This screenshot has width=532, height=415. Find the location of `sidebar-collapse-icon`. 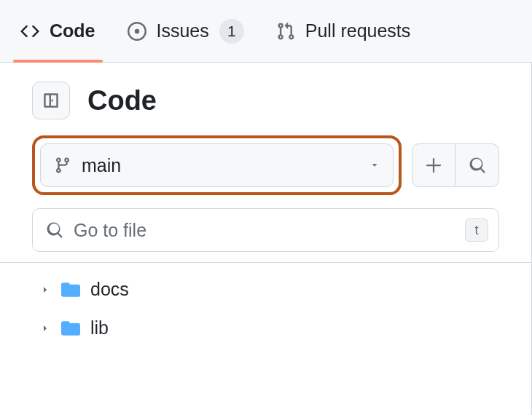

sidebar-collapse-icon is located at coordinates (51, 100).